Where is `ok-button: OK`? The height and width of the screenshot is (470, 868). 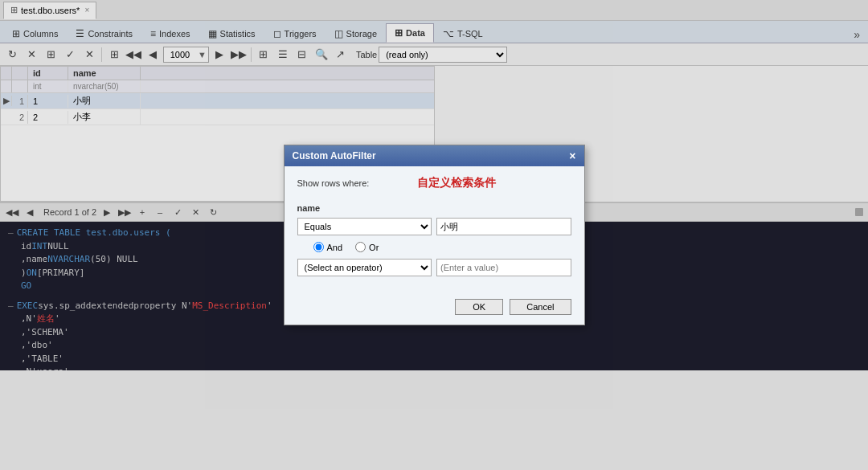
ok-button: OK is located at coordinates (479, 307).